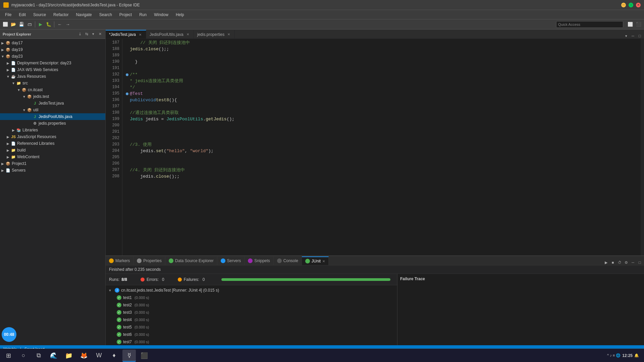 The width and height of the screenshot is (644, 362). I want to click on tree-item-util: ▼📦util, so click(53, 110).